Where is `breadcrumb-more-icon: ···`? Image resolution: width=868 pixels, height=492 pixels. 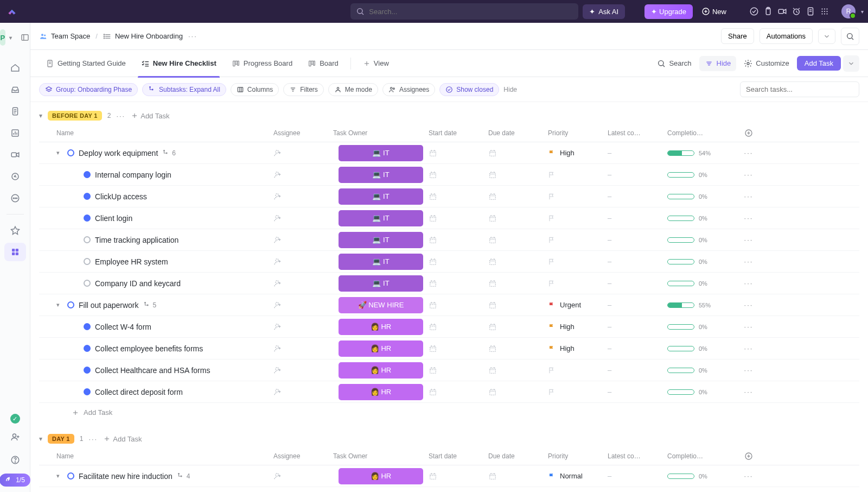 breadcrumb-more-icon: ··· is located at coordinates (193, 36).